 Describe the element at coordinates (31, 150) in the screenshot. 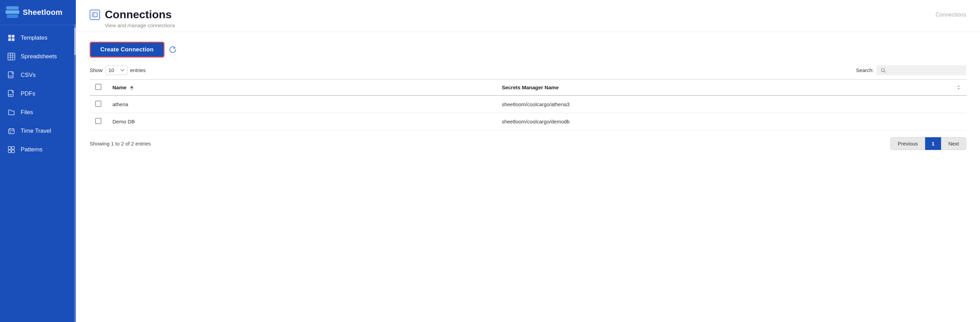

I see `sidebar-item-label-patterns: Patterns` at that location.